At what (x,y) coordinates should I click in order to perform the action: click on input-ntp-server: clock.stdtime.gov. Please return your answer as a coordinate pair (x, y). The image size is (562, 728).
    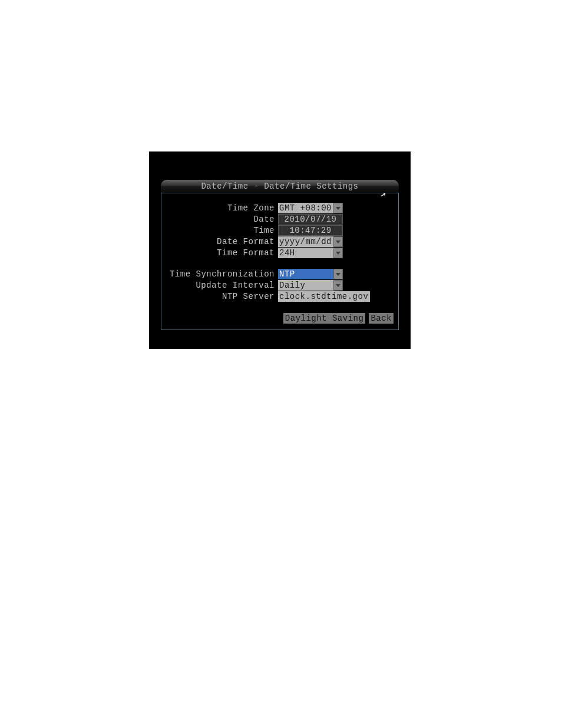
    Looking at the image, I should click on (324, 297).